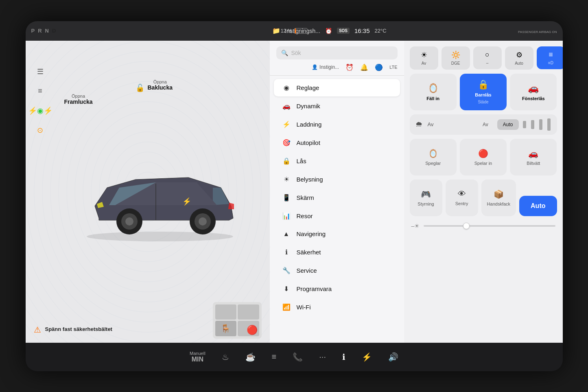 This screenshot has height=392, width=588. Describe the element at coordinates (426, 198) in the screenshot. I see `styrning-card: 🎮 Styrning` at that location.